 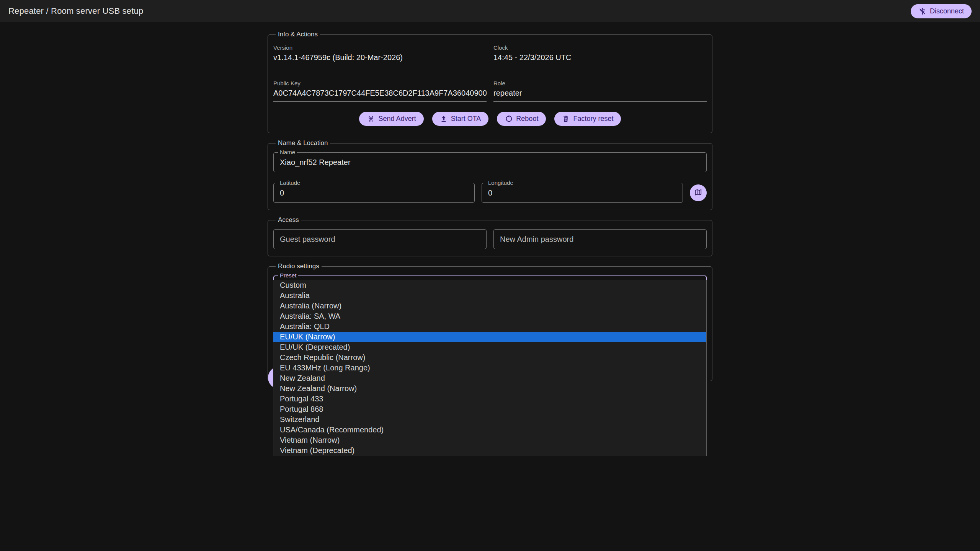 What do you see at coordinates (521, 119) in the screenshot?
I see `reboot-button: Reboot` at bounding box center [521, 119].